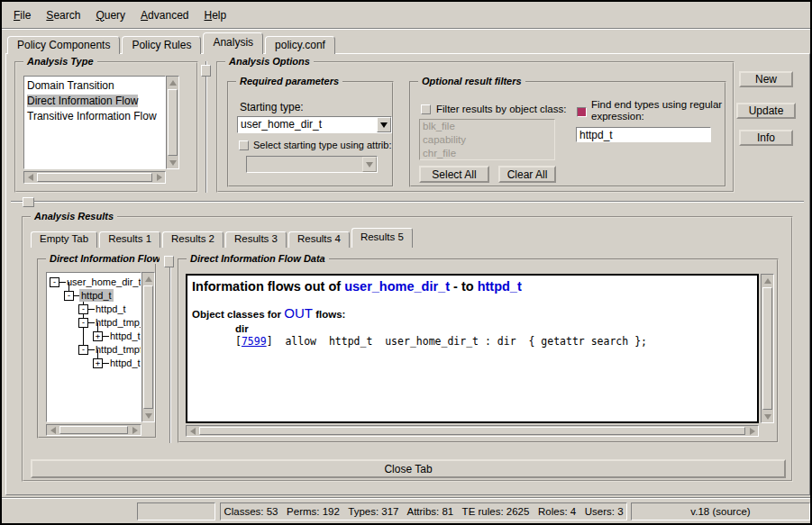 The height and width of the screenshot is (525, 812). Describe the element at coordinates (407, 202) in the screenshot. I see `horizontal-sash-line` at that location.